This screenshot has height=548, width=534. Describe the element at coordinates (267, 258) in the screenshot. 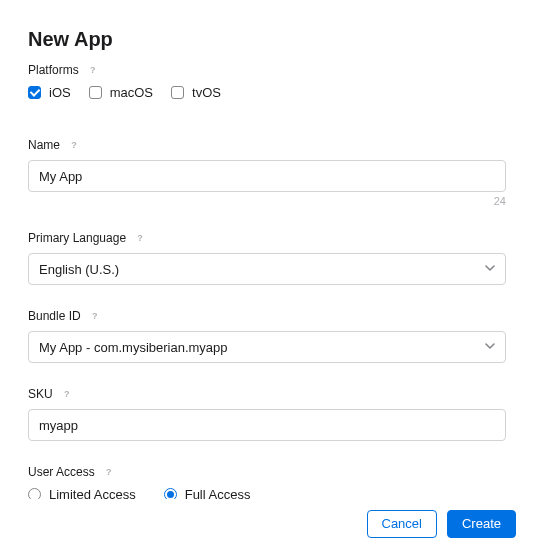

I see `primary-language-field-block: Primary Language ? English (U.S.)` at that location.